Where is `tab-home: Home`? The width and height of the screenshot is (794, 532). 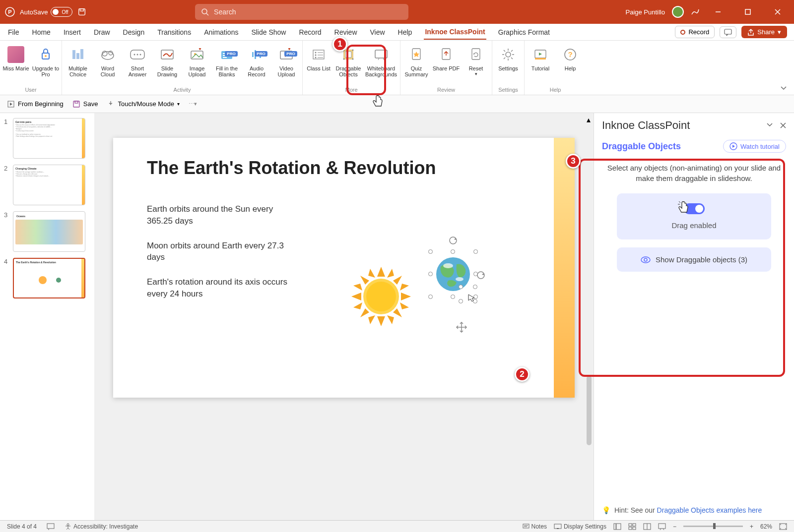
tab-home: Home is located at coordinates (42, 32).